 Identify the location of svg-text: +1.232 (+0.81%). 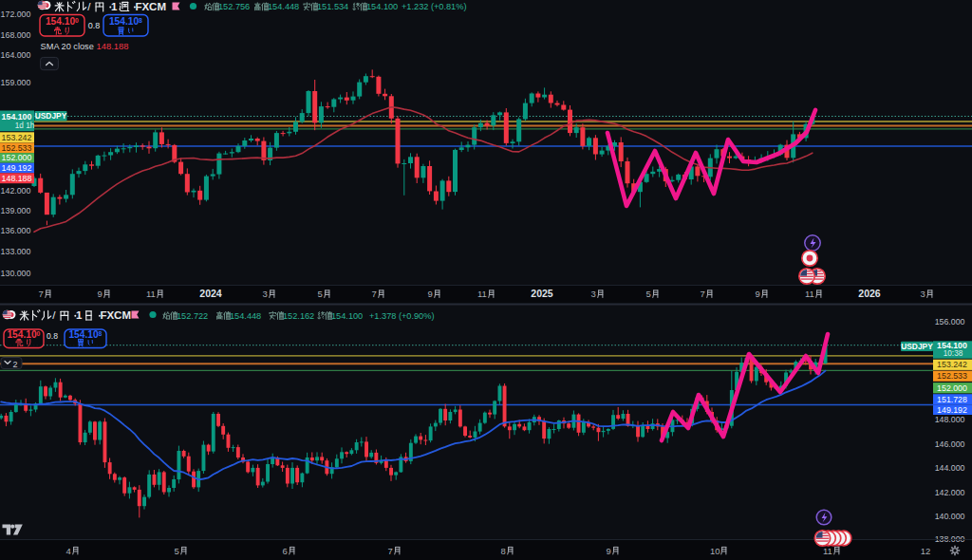
(434, 7).